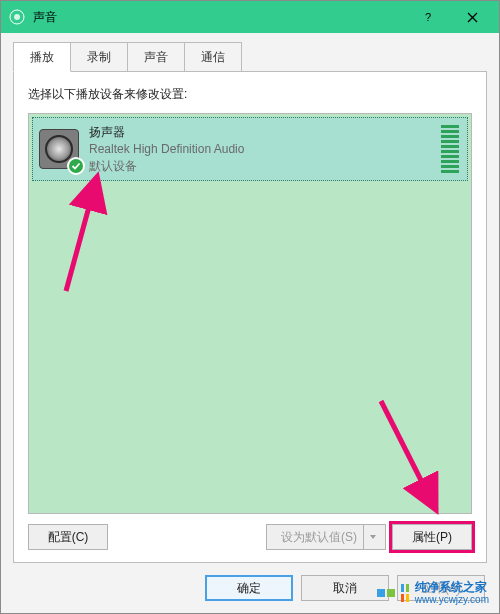 The height and width of the screenshot is (614, 500). Describe the element at coordinates (428, 17) in the screenshot. I see `help-button: ?` at that location.